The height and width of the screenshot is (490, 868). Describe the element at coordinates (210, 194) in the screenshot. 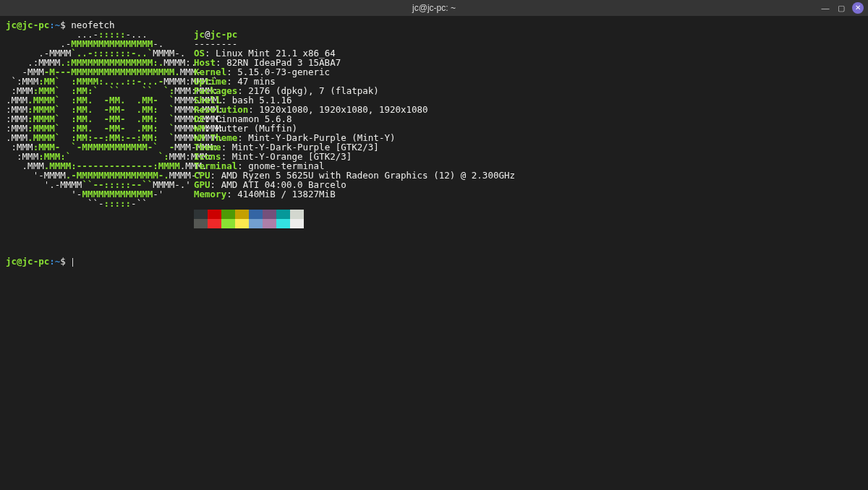

I see `info-key: Memory` at that location.